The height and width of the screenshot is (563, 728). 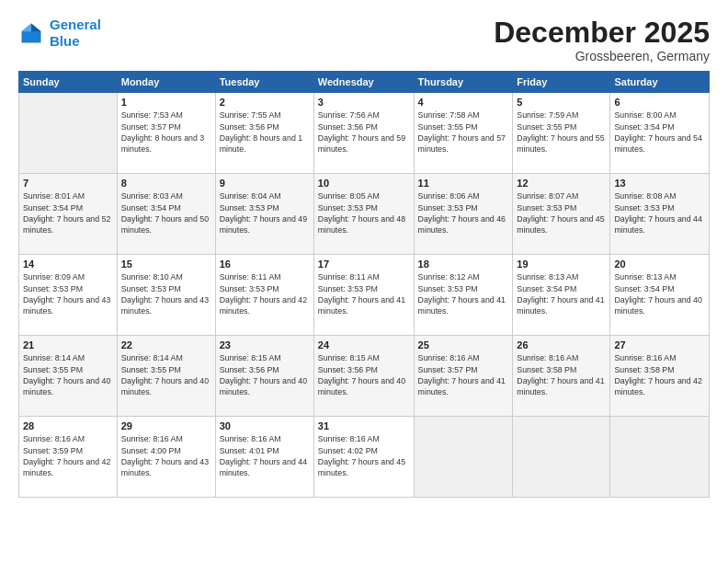 I want to click on calendar-cell: 21Sunrise: 8:14 AMSunset: 3:55 PMDayligh…, so click(x=68, y=376).